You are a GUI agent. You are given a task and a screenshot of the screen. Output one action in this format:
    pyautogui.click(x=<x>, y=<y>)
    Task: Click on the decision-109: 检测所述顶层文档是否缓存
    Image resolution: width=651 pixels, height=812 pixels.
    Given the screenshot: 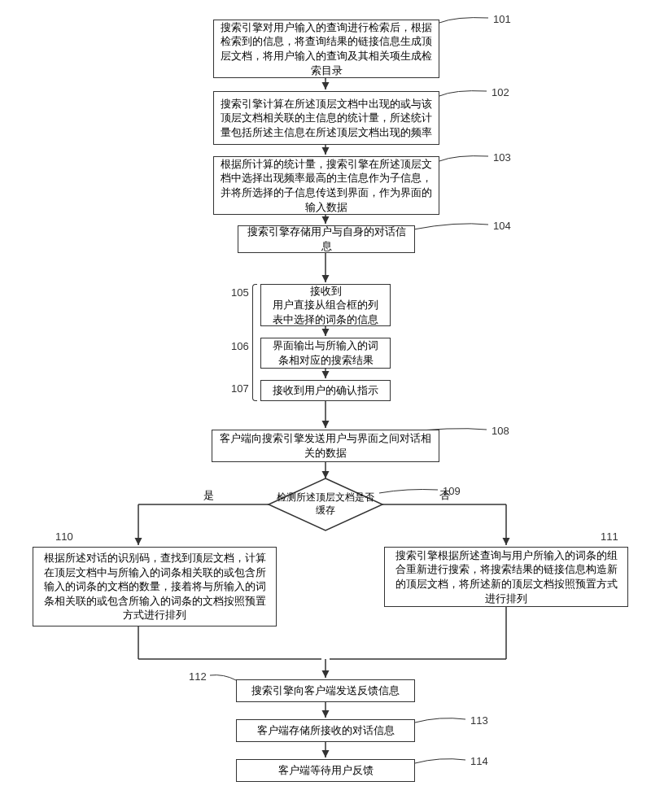 What is the action you would take?
    pyautogui.click(x=326, y=504)
    